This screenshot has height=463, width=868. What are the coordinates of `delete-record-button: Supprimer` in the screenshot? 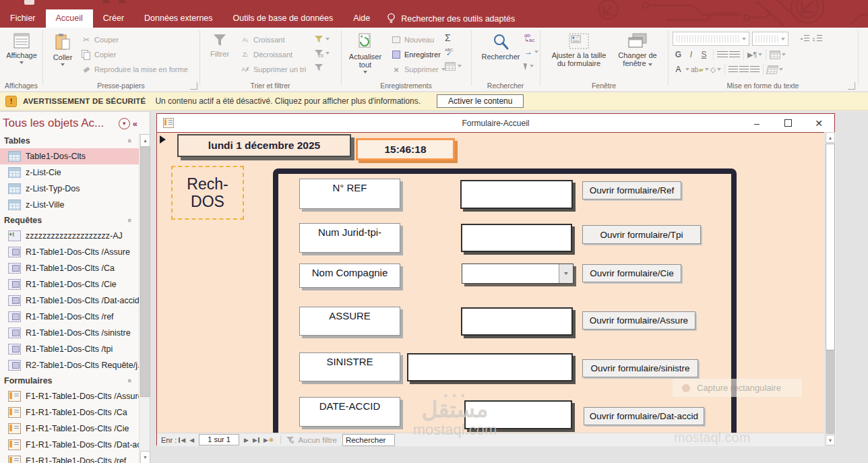 It's located at (418, 69).